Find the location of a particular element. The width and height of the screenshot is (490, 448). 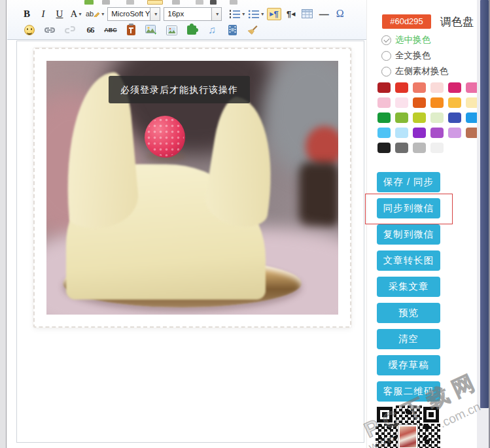

link-icon is located at coordinates (50, 30).